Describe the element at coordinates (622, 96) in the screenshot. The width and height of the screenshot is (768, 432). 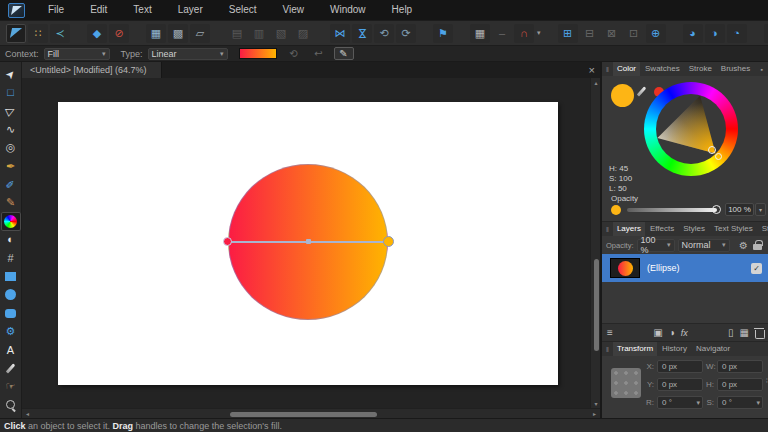
I see `active-color-swatch` at that location.